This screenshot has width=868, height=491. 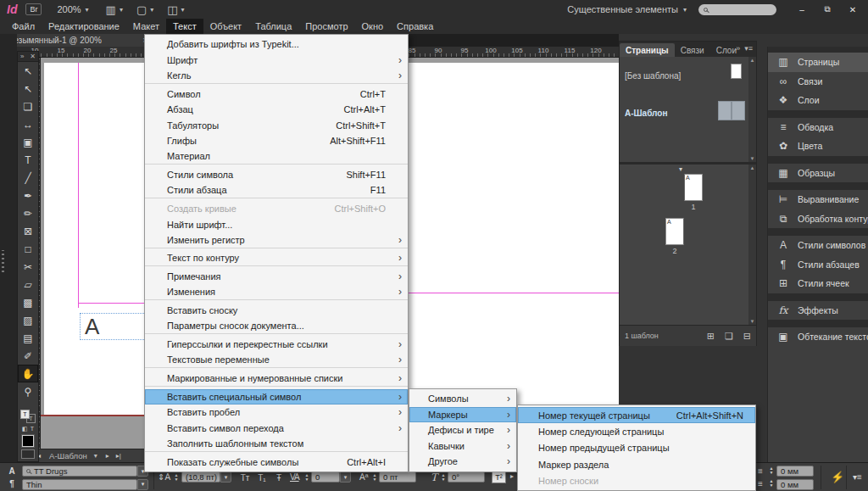 I want to click on rectangle-tool: □, so click(x=28, y=249).